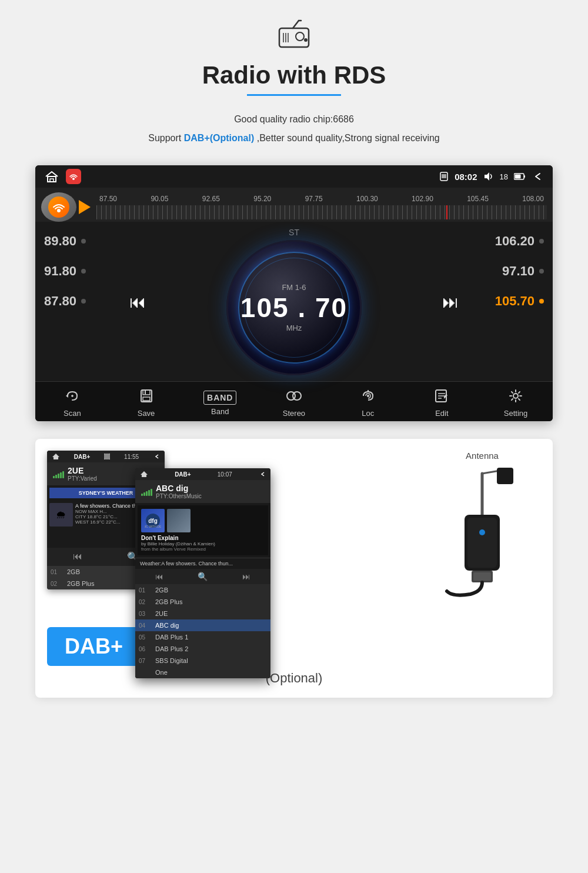 This screenshot has width=588, height=873. Describe the element at coordinates (262, 474) in the screenshot. I see `back-icon-dab2` at that location.